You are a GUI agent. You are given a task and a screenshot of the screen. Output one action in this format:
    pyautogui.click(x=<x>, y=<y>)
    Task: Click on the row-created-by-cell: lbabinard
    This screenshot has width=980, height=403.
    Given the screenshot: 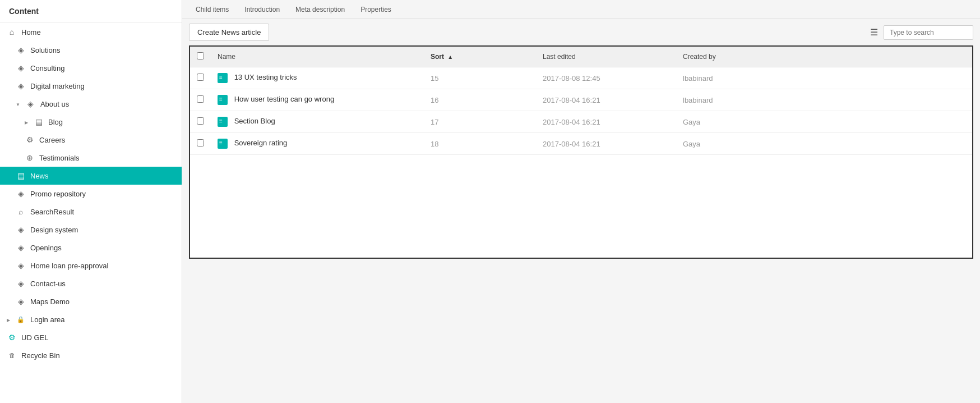 What is the action you would take?
    pyautogui.click(x=824, y=100)
    